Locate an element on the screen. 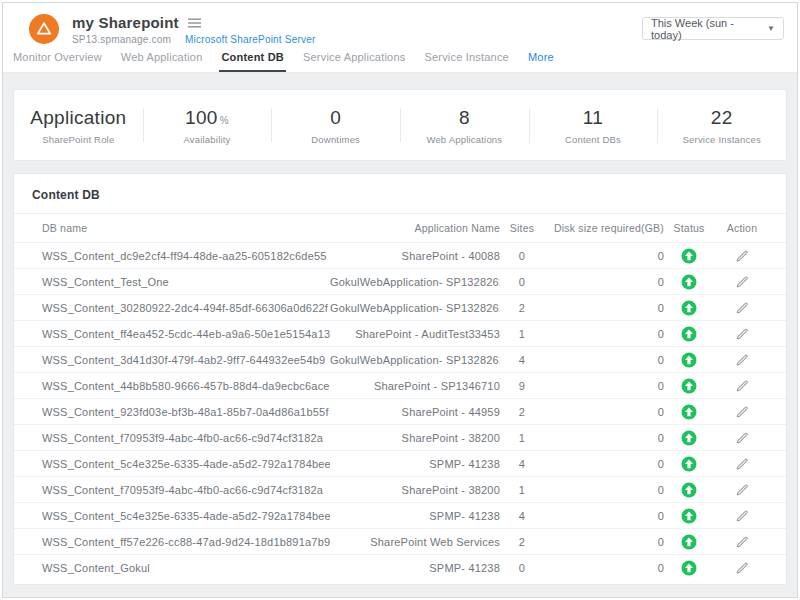 Image resolution: width=800 pixels, height=600 pixels. table-row: WSS_Content_Test_One GokulWebApplication… is located at coordinates (400, 281).